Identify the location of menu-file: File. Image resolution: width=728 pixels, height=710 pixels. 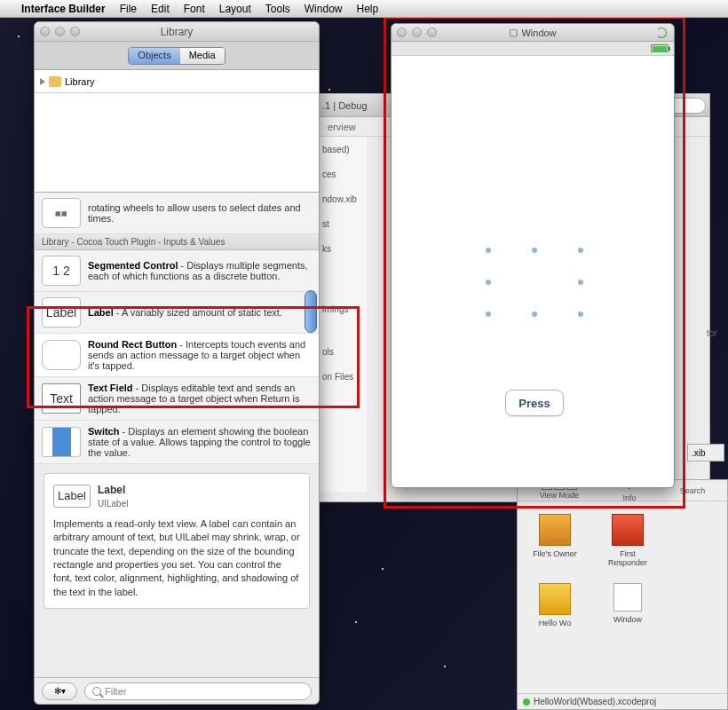
(128, 9).